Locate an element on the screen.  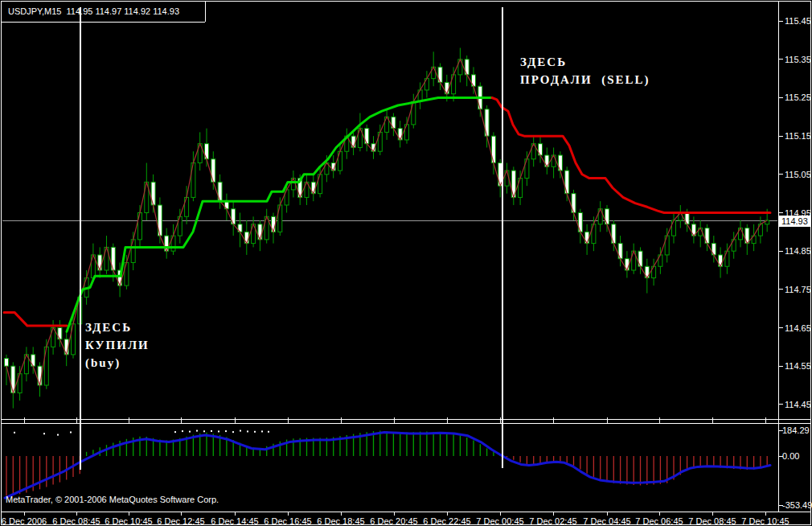
buy-annotation-line: КУПИЛИ is located at coordinates (117, 345).